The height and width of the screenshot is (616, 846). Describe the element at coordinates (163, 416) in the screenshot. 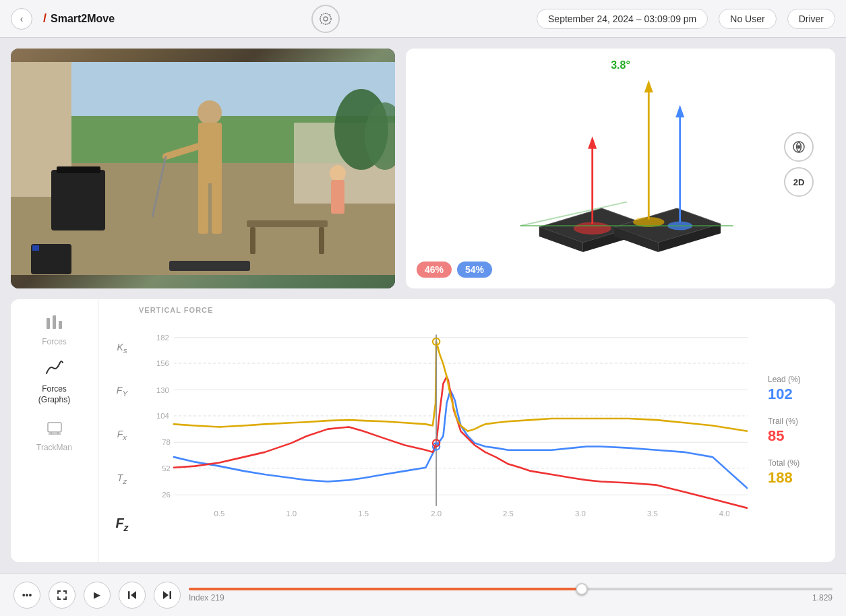

I see `svg-text: 104` at that location.